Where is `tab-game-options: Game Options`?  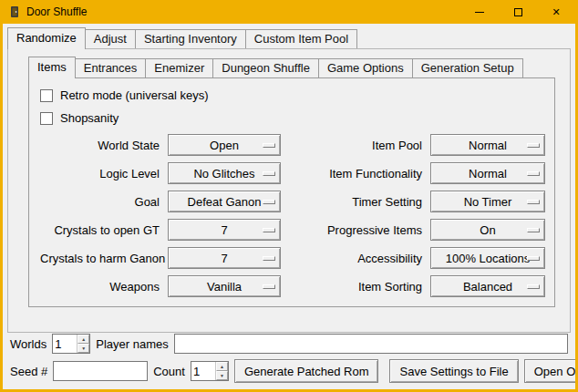 tab-game-options: Game Options is located at coordinates (366, 67).